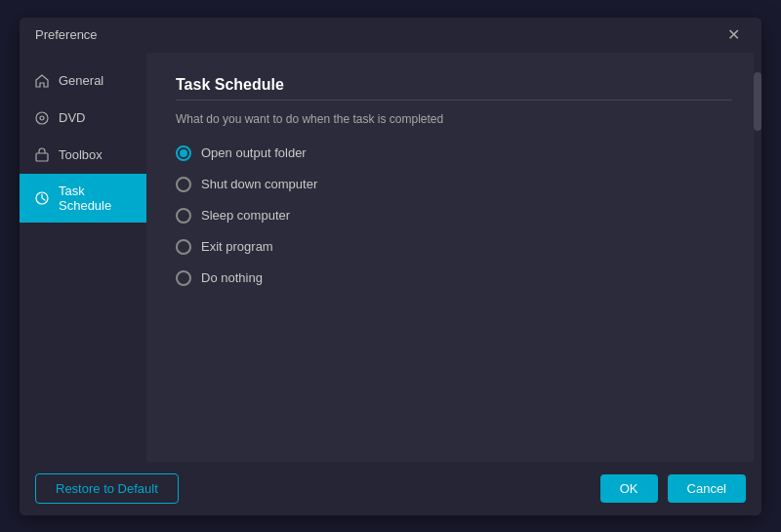  I want to click on radio-circle-exit, so click(184, 247).